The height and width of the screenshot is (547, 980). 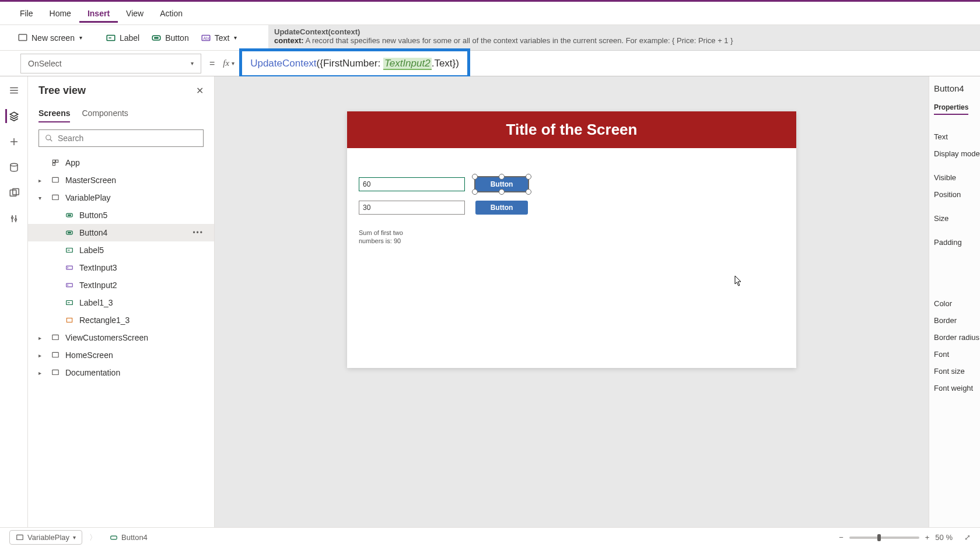 I want to click on tree-search, so click(x=121, y=138).